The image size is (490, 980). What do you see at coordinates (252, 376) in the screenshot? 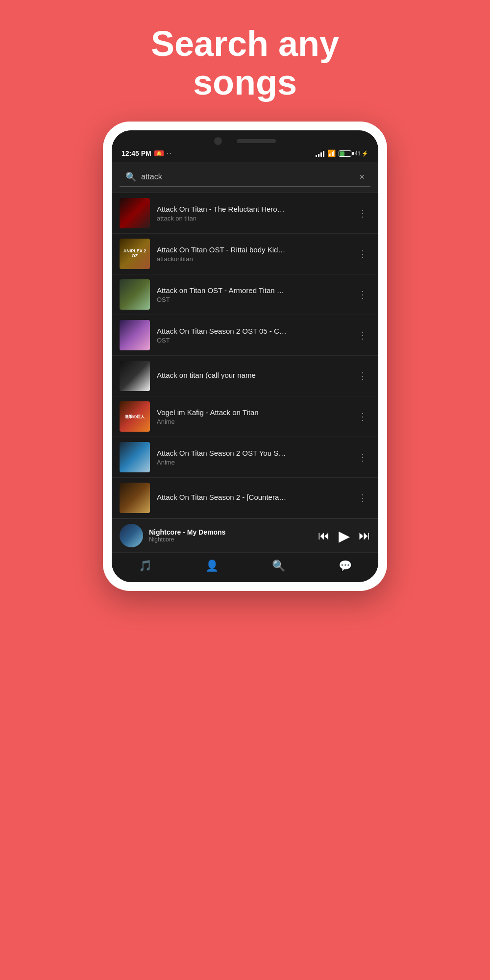
I see `song-info: Attack on titan (call your name` at bounding box center [252, 376].